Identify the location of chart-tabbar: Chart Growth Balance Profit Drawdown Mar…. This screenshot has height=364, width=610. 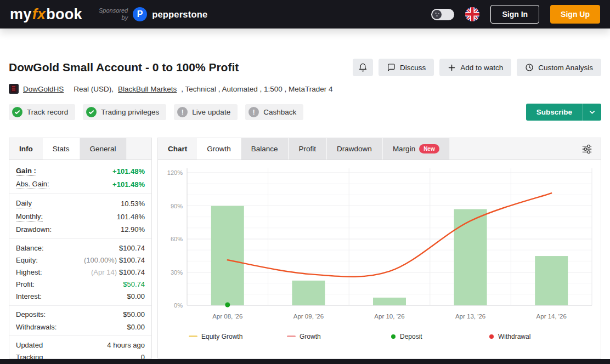
(380, 149).